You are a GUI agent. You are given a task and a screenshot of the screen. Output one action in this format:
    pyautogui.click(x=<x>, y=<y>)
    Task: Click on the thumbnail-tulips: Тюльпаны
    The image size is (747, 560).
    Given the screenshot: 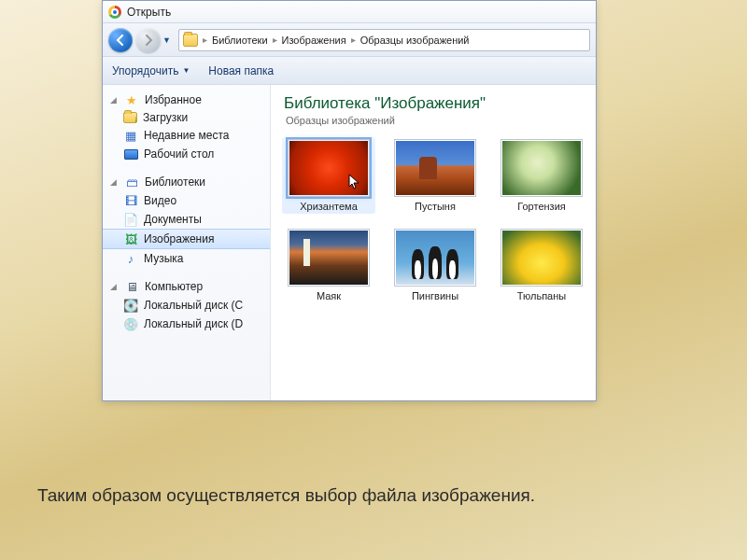 What is the action you would take?
    pyautogui.click(x=542, y=265)
    